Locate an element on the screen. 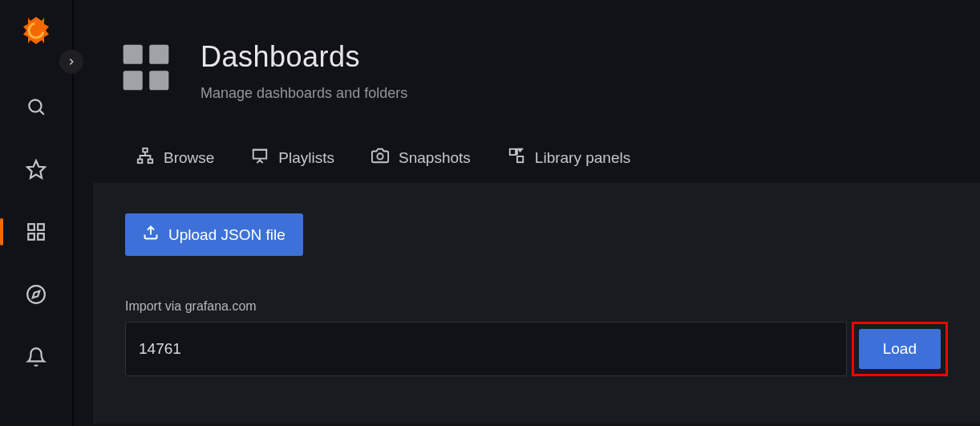  tab-label: Browse is located at coordinates (189, 158).